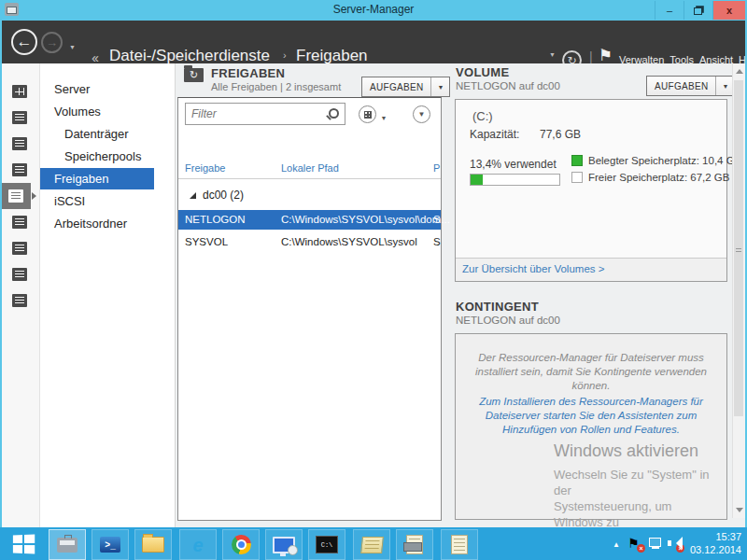 This screenshot has height=560, width=747. I want to click on taskbar: >_ e C:\ ▲ ⚑× × 15:37 03.12.2014, so click(374, 543).